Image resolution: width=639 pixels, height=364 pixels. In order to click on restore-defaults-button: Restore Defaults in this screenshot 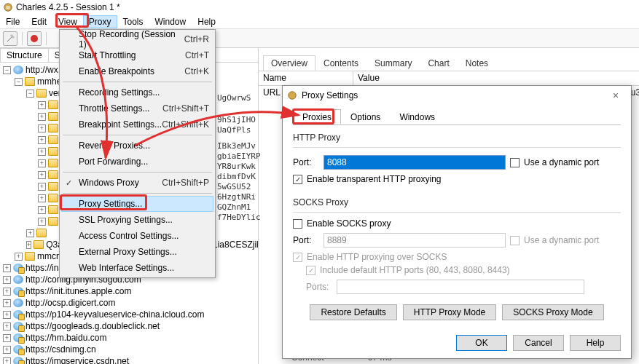, I will do `click(353, 312)`.